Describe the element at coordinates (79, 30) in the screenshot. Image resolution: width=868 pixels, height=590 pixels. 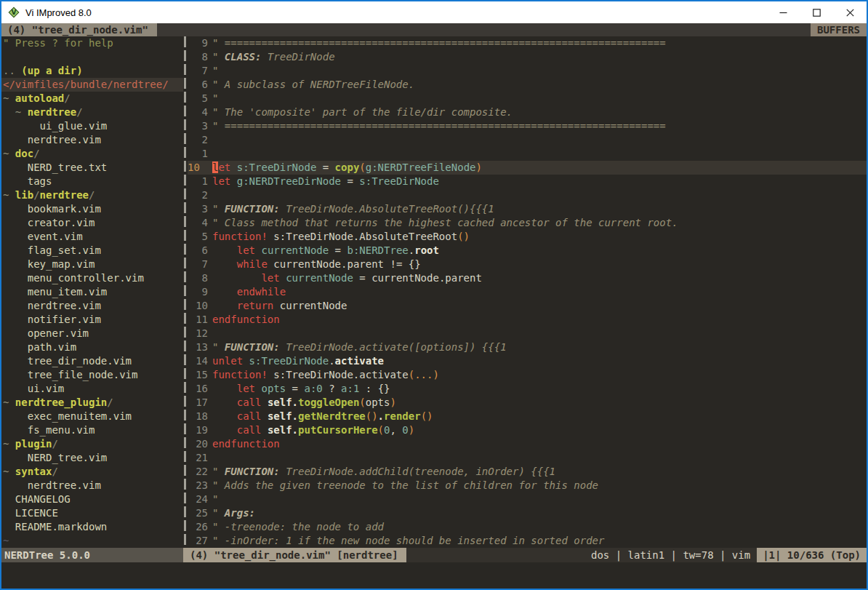
I see `tab-tree-dir-node: (4) "tree_dir_node.vim"` at that location.